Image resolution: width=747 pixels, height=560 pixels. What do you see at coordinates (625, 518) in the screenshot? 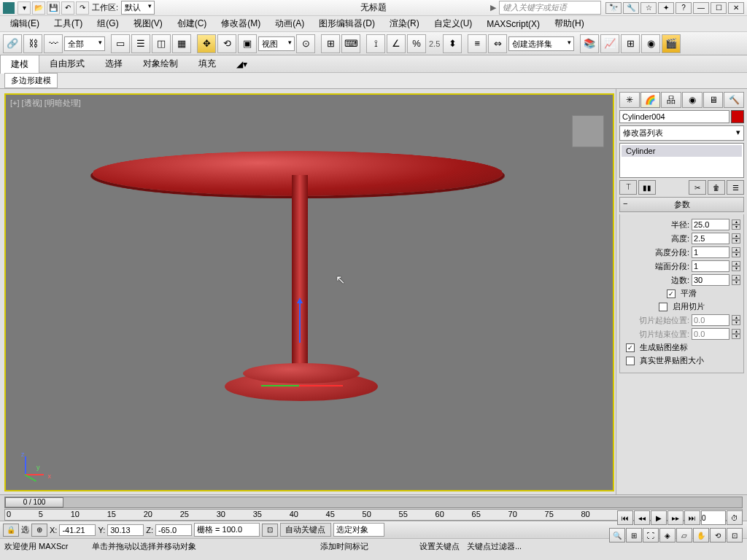
I see `goto-start-icon: ⏮` at bounding box center [625, 518].